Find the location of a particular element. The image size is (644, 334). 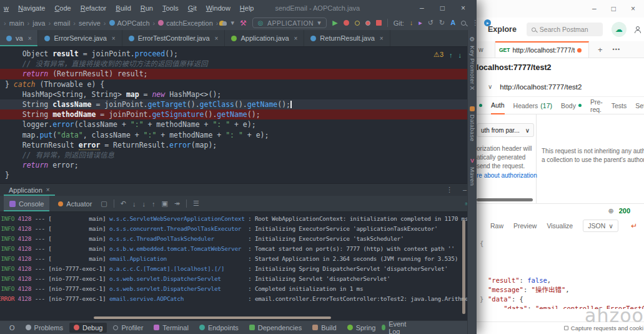

step-out-icon: ↑ is located at coordinates (154, 204).